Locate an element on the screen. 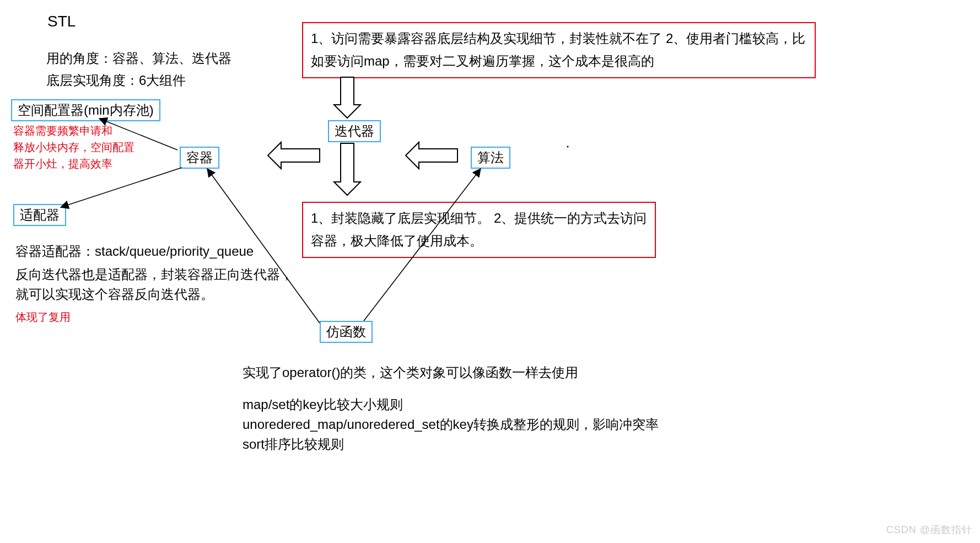 The height and width of the screenshot is (543, 980). arrow-iterator-mid is located at coordinates (347, 169).